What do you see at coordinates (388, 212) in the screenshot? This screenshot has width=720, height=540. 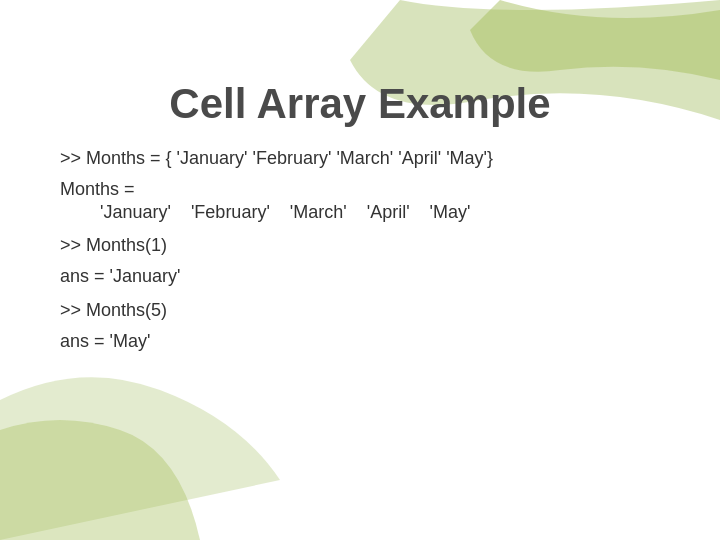 I see `month-apr: 'April'` at bounding box center [388, 212].